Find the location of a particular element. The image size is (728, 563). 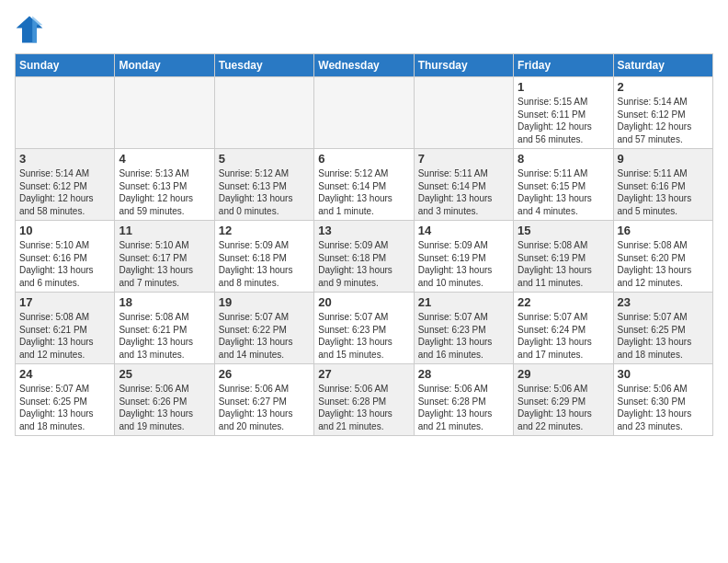

calendar-cell: 18Sunrise: 5:08 AM Sunset: 6:21 PM Dayli… is located at coordinates (165, 328).